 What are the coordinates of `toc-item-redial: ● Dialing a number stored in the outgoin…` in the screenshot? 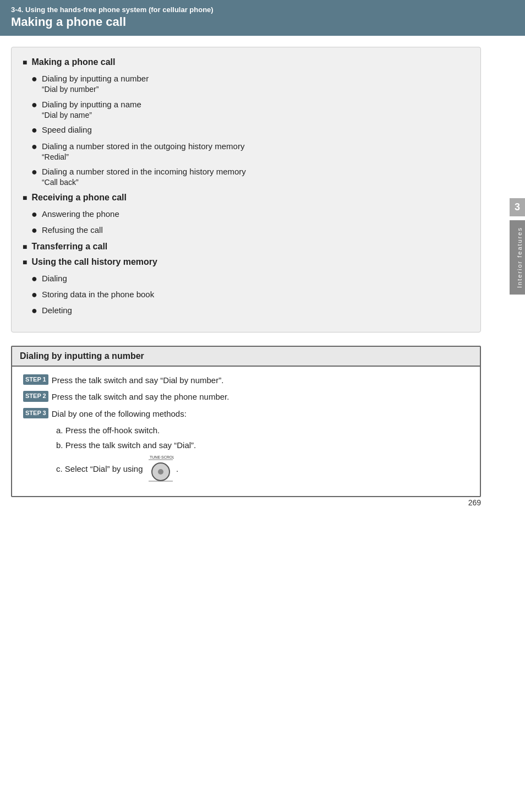 It's located at (245, 152).